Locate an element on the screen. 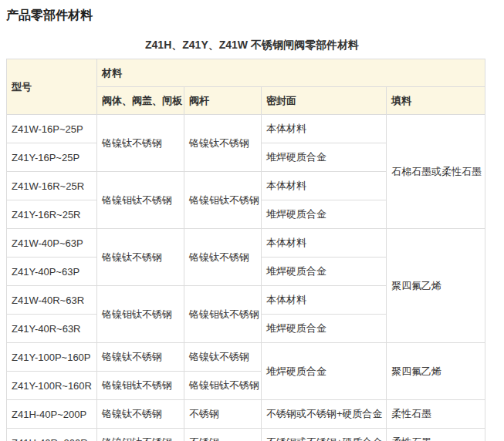 The height and width of the screenshot is (441, 504). cell-model: Z41Y-40P~63P is located at coordinates (52, 271).